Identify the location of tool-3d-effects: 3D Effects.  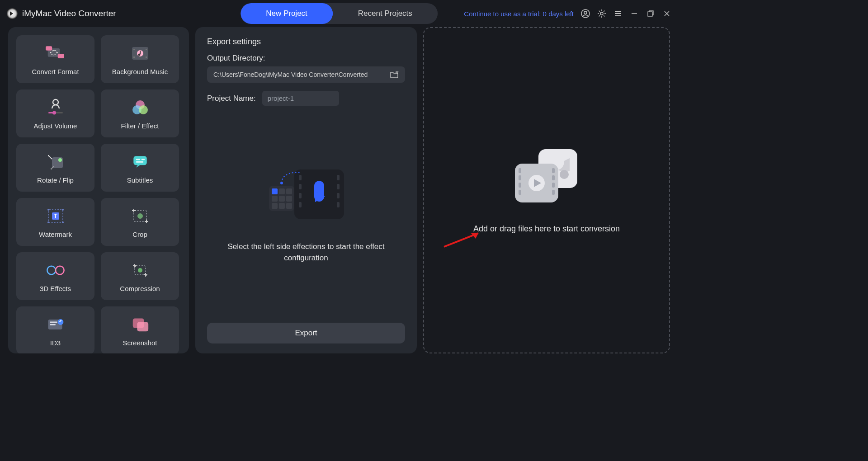
(55, 276).